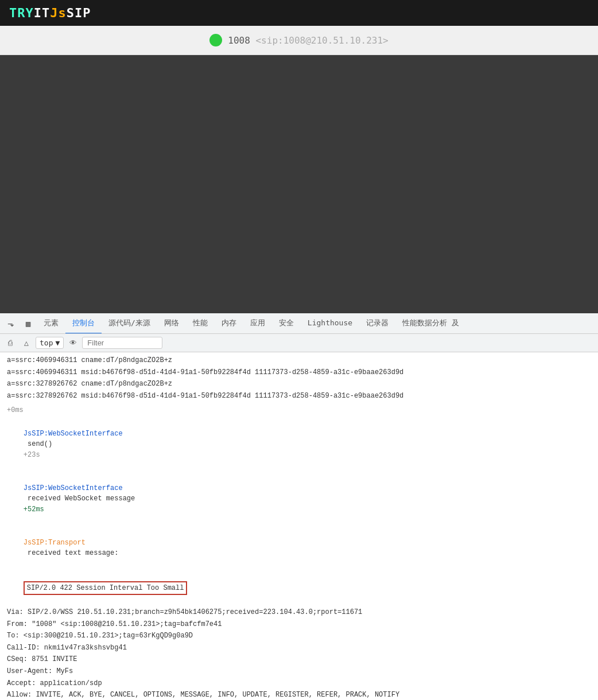 The height and width of the screenshot is (700, 598). What do you see at coordinates (38, 444) in the screenshot?
I see `jssip-send-action: send()` at bounding box center [38, 444].